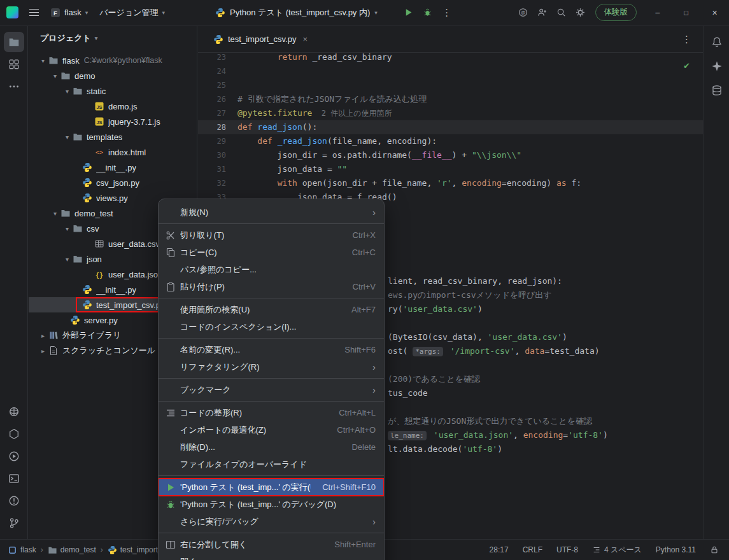  Describe the element at coordinates (28, 550) in the screenshot. I see `breadcrumb-label: flask` at that location.